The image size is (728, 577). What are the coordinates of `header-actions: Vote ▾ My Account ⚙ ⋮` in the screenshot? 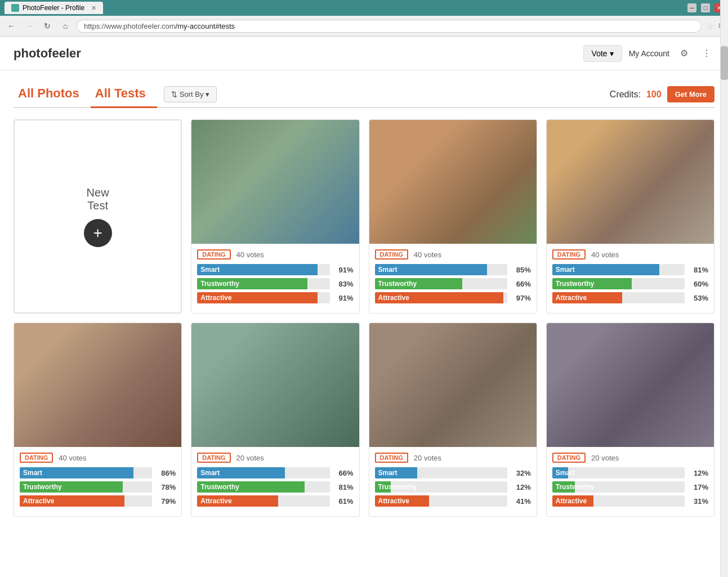 It's located at (649, 53).